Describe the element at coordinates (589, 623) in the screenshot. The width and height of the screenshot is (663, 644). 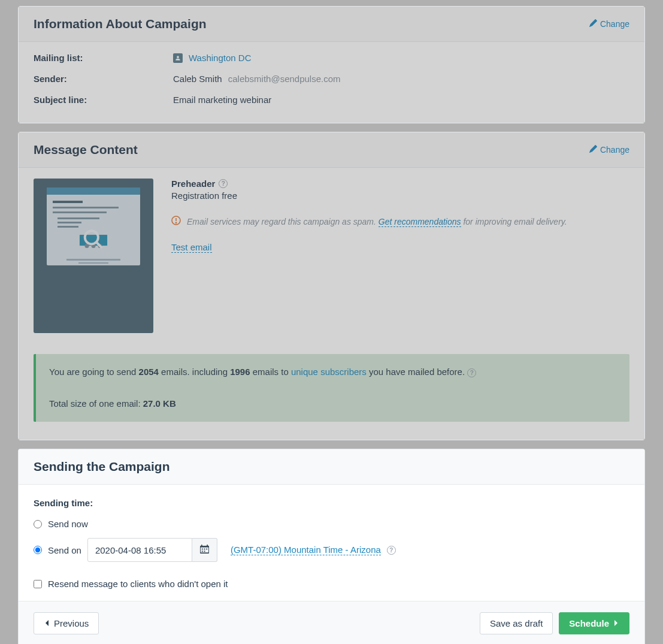
I see `schedule-label: Schedule` at that location.